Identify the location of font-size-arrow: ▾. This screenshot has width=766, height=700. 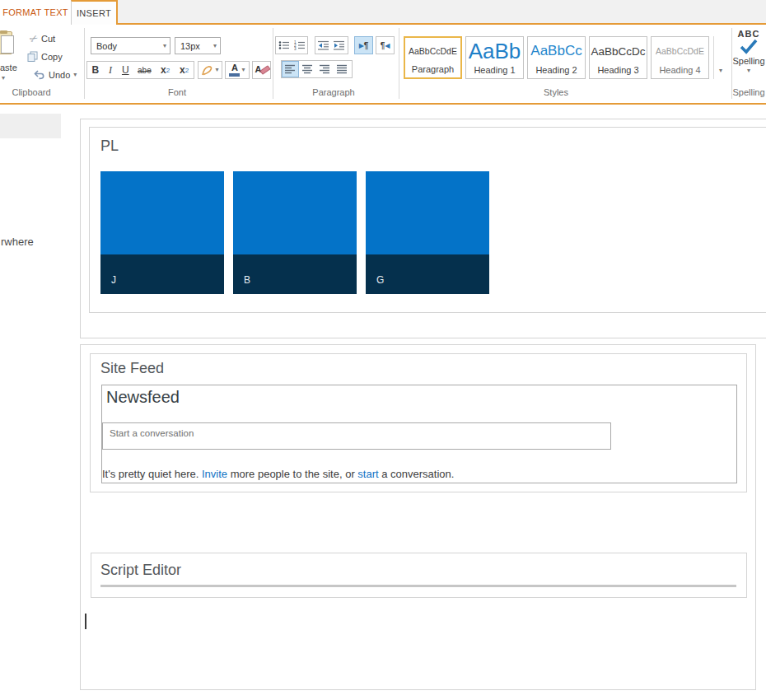
(215, 46).